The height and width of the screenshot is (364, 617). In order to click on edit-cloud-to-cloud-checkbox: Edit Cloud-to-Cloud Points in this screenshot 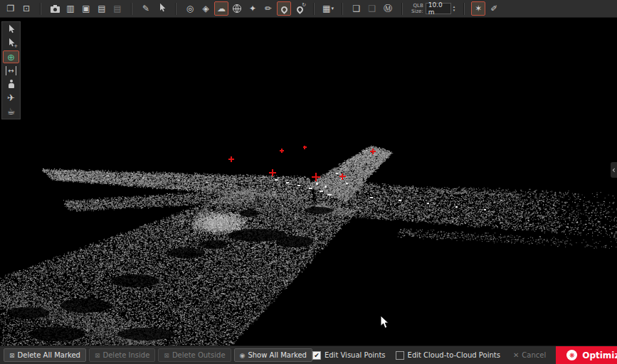, I will do `click(448, 355)`.